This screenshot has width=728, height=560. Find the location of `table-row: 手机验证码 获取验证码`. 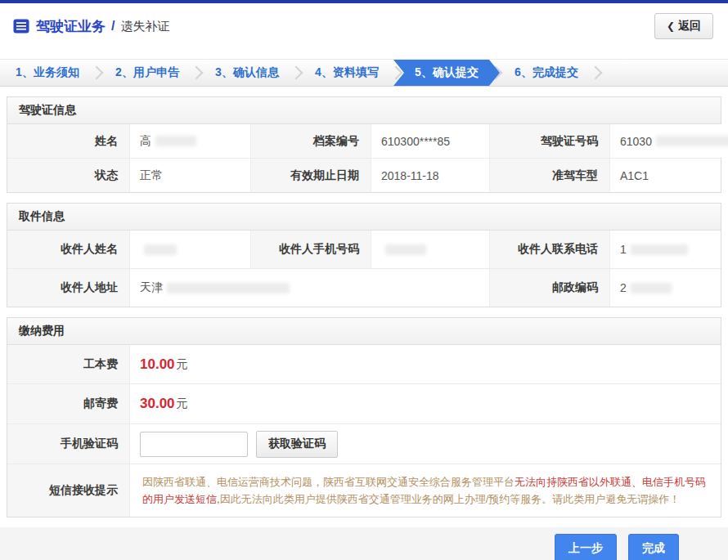

table-row: 手机验证码 获取验证码 is located at coordinates (364, 443).